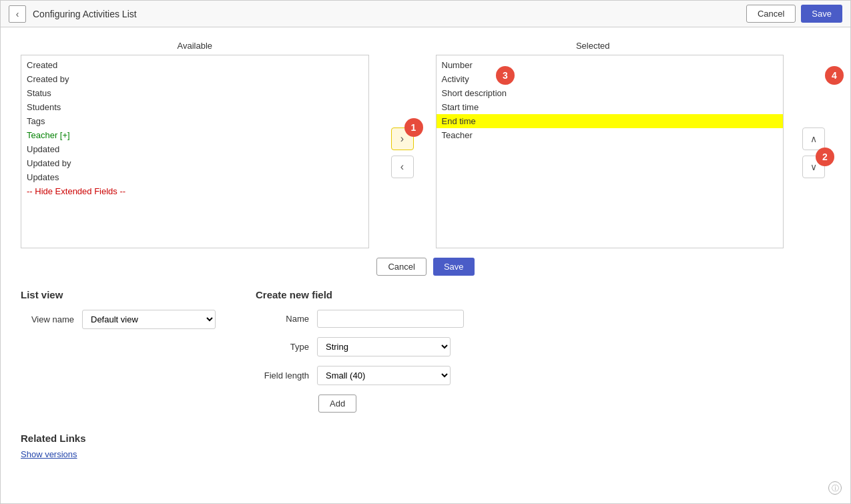 This screenshot has width=851, height=504. What do you see at coordinates (85, 14) in the screenshot?
I see `window-title: Configuring Activities List` at bounding box center [85, 14].